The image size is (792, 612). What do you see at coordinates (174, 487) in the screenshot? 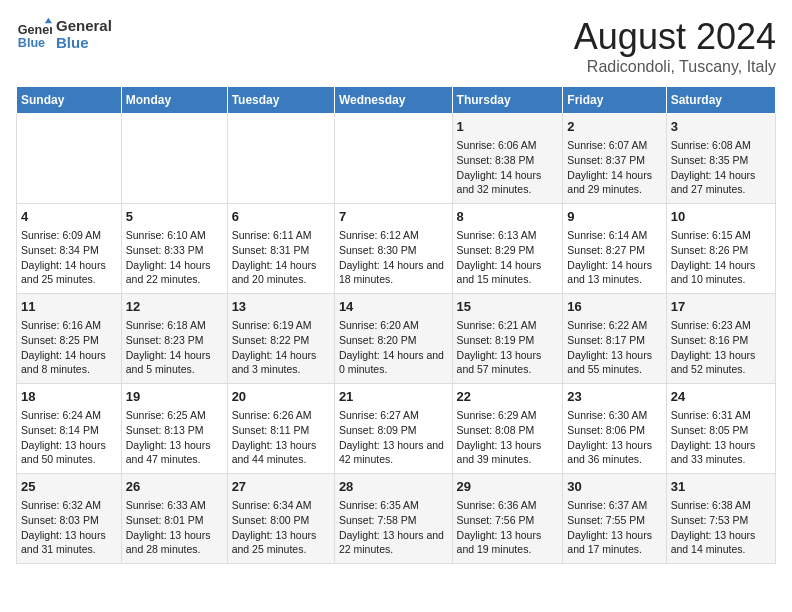
I see `day-number: 26` at bounding box center [174, 487].